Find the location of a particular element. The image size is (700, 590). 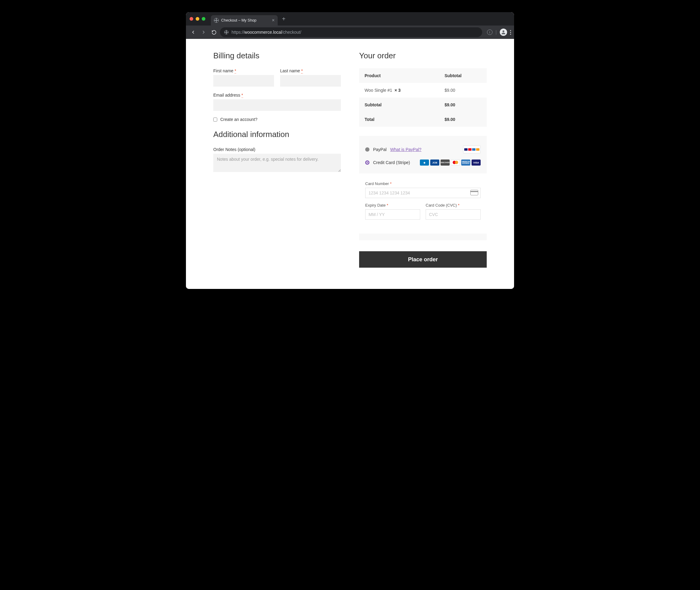

reload-button is located at coordinates (214, 32).